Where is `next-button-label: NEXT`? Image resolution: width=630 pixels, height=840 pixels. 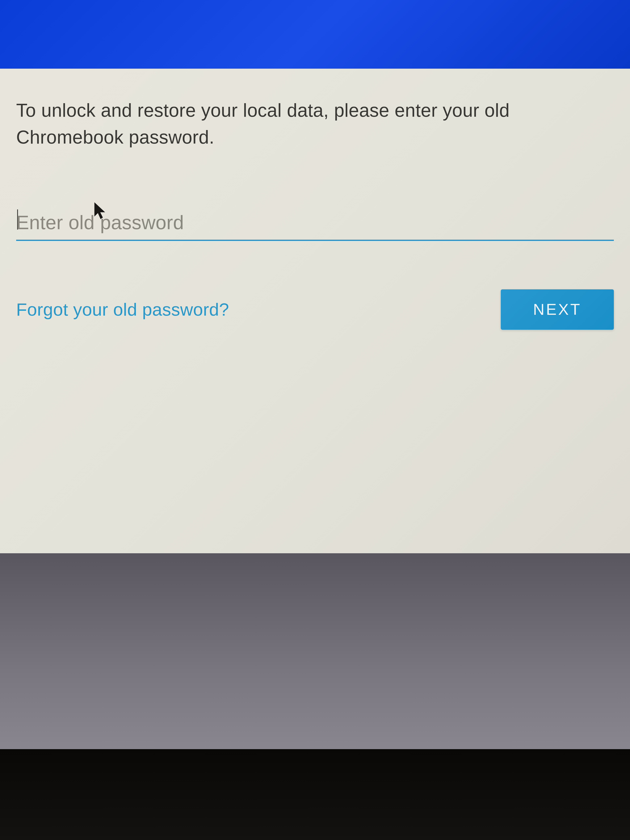
next-button-label: NEXT is located at coordinates (557, 309).